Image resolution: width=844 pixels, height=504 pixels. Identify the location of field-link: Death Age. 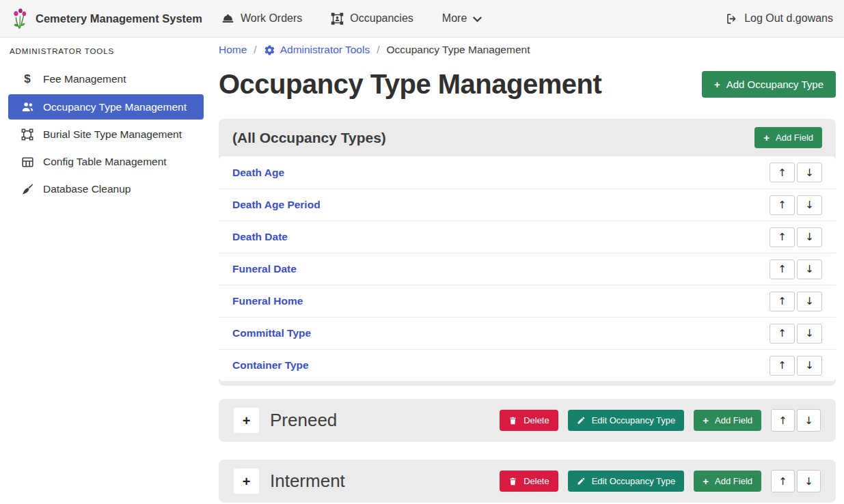
(258, 173).